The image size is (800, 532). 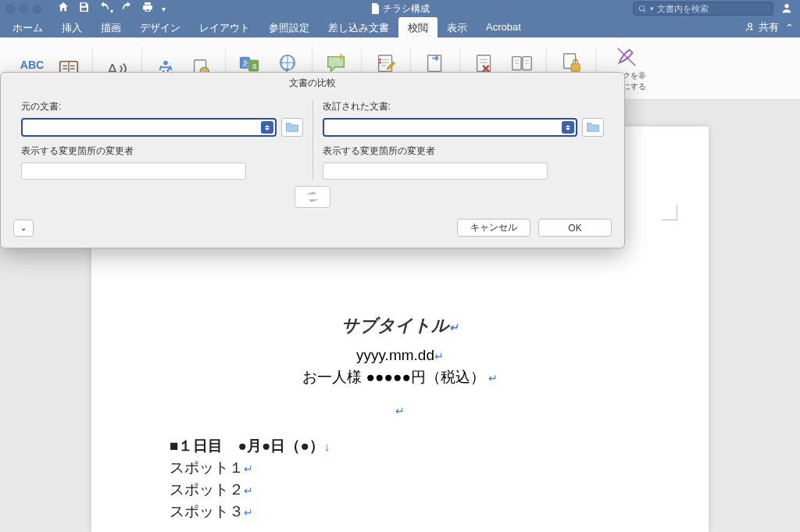 I want to click on zoom-dot, so click(x=38, y=9).